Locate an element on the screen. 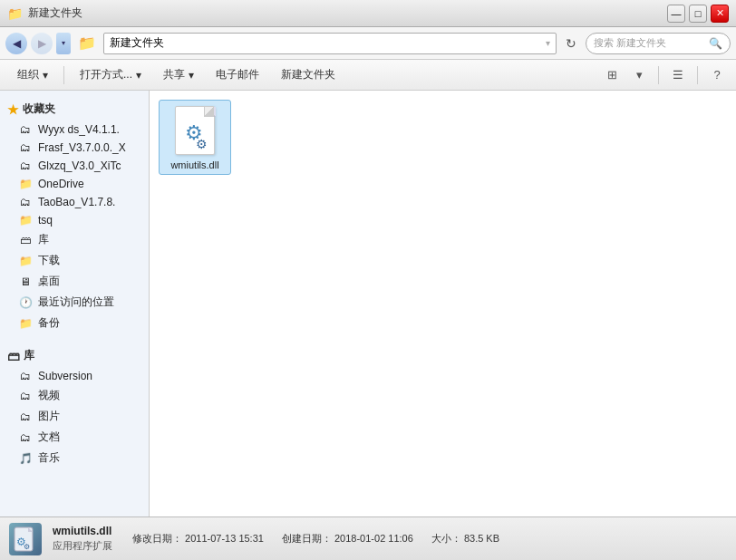 The width and height of the screenshot is (736, 560). status-icon-svg: ⚙ ⚙ is located at coordinates (25, 539).